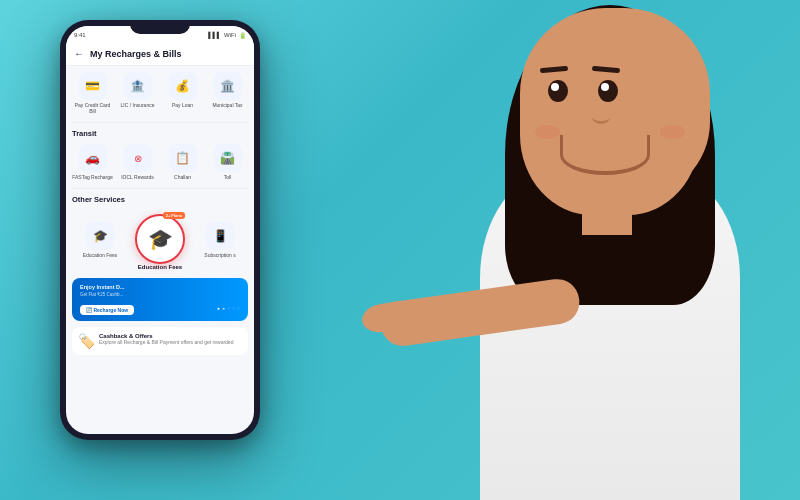 This screenshot has height=500, width=800. I want to click on other-services-grid: 🎓 Education Fees 2+ Plans 🎓 Education Fe…, so click(160, 240).